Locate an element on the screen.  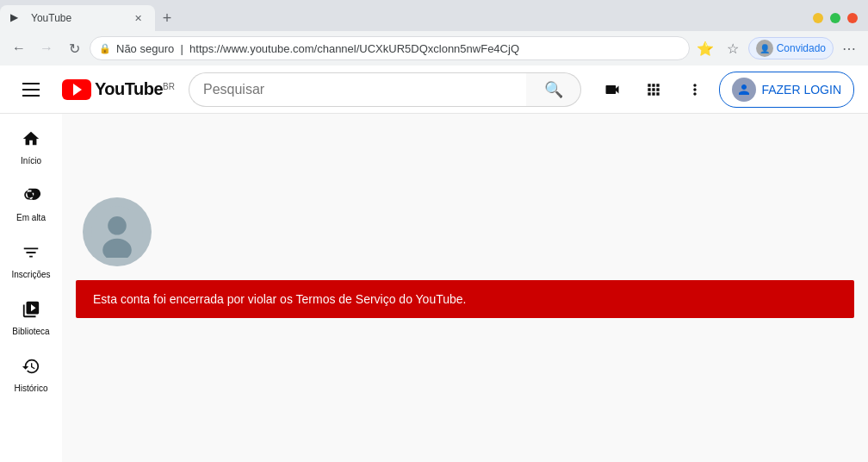
sidebar-library-label: Biblioteca is located at coordinates (31, 331).